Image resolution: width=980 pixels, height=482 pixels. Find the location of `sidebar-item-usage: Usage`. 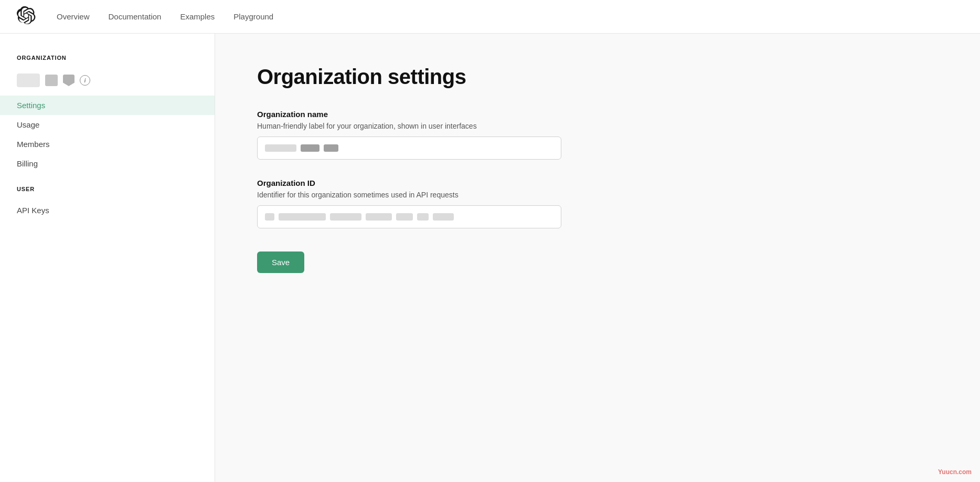

sidebar-item-usage: Usage is located at coordinates (107, 125).